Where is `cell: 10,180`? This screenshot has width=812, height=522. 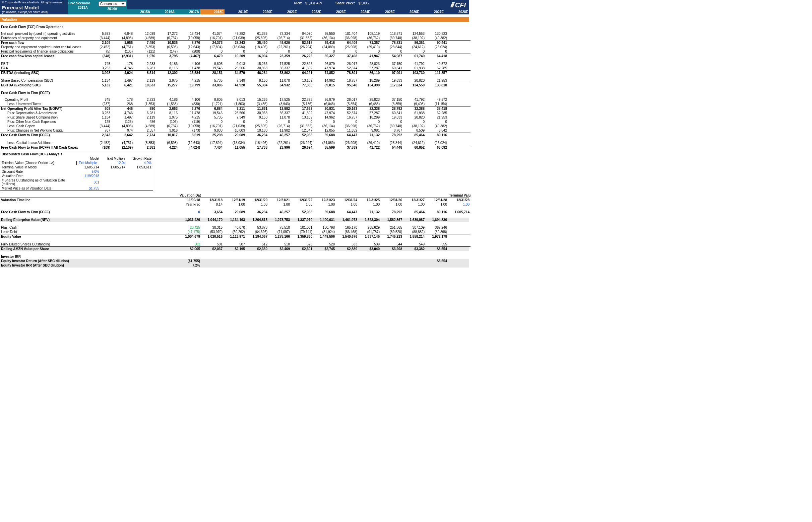
cell: 10,180 is located at coordinates (257, 130).